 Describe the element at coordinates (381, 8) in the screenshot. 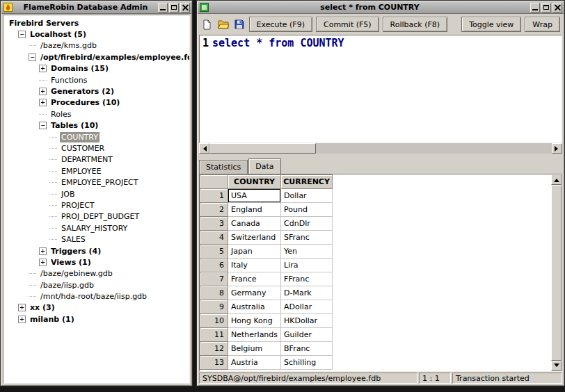

I see `titlebar: select * from COUNTRY` at that location.